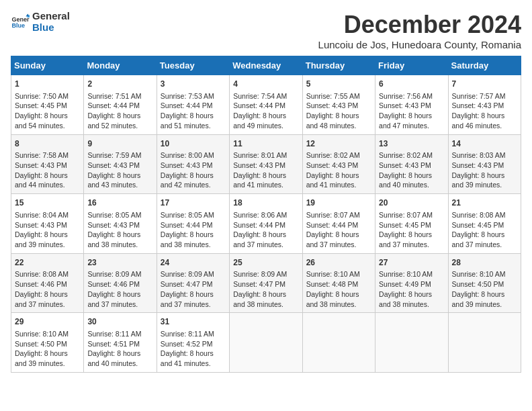 This screenshot has height=411, width=532. I want to click on logo-icon: General Blue, so click(20, 22).